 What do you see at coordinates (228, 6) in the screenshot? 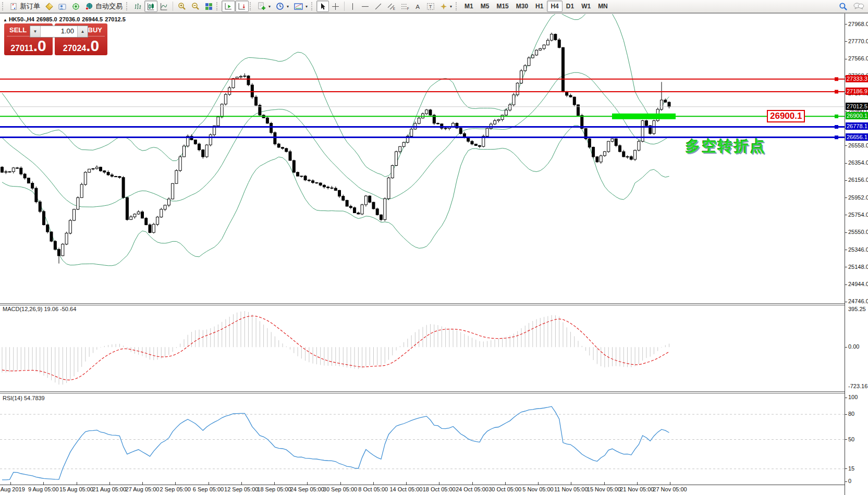
I see `auto-scroll-button` at bounding box center [228, 6].